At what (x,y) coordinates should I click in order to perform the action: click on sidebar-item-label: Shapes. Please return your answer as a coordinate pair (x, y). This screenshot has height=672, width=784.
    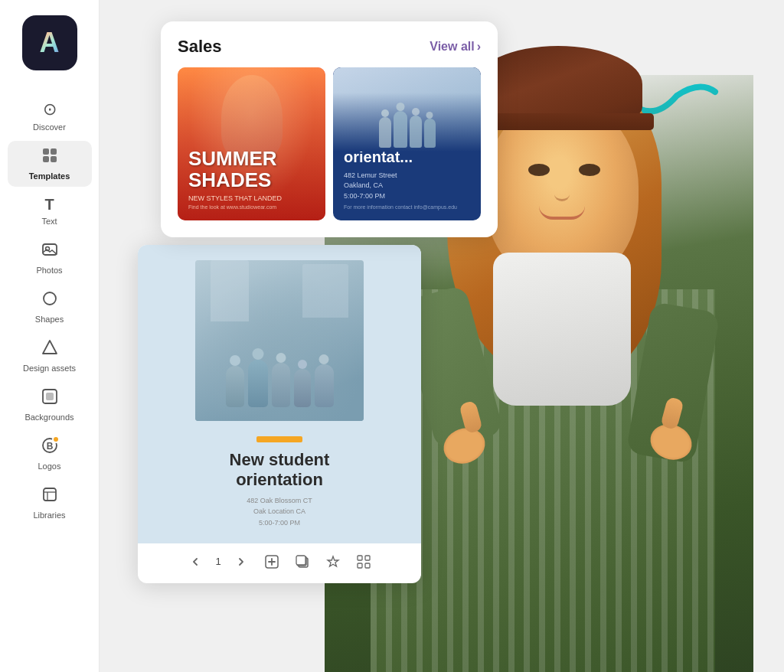
    Looking at the image, I should click on (49, 319).